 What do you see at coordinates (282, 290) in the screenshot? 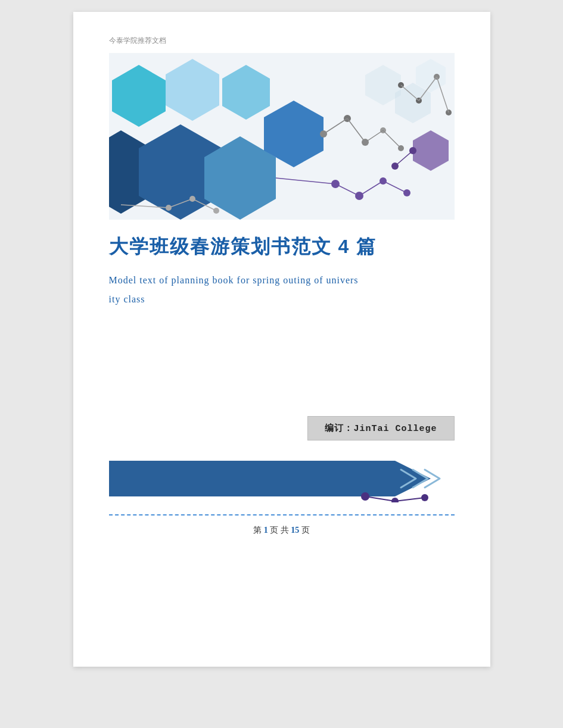
I see `subtitle: Model text of planning book for spring o…` at bounding box center [282, 290].